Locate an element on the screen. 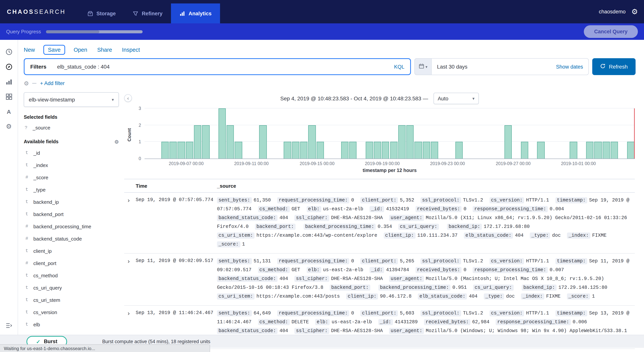 The width and height of the screenshot is (644, 352). new-link: New is located at coordinates (30, 50).